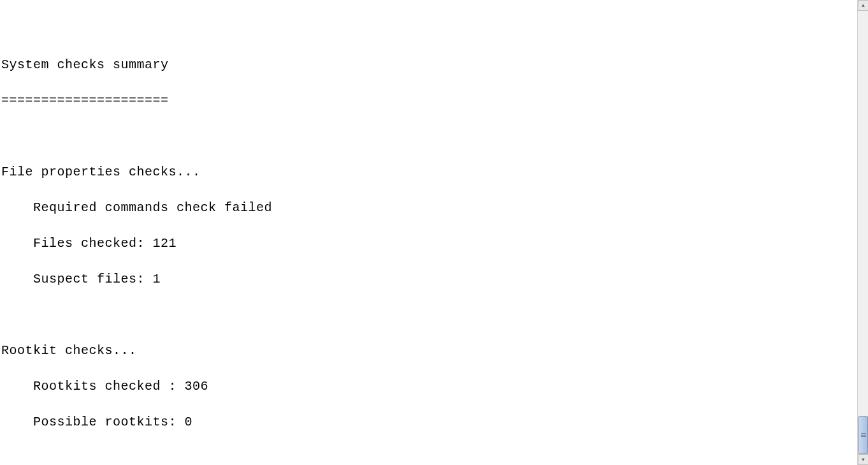 This screenshot has width=868, height=465. I want to click on chevron-up-icon: ▲, so click(863, 5).